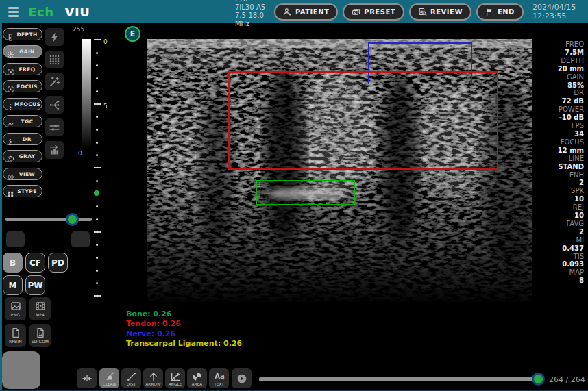 Image resolution: width=588 pixels, height=391 pixels. I want to click on text-icon: Aa, so click(219, 377).